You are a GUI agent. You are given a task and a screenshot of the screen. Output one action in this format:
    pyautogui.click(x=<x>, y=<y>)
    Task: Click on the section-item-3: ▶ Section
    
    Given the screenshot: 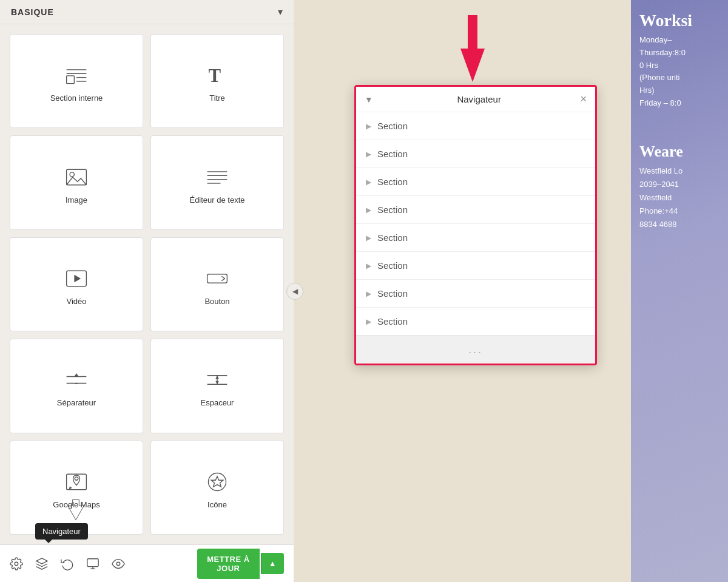 What is the action you would take?
    pyautogui.click(x=476, y=182)
    